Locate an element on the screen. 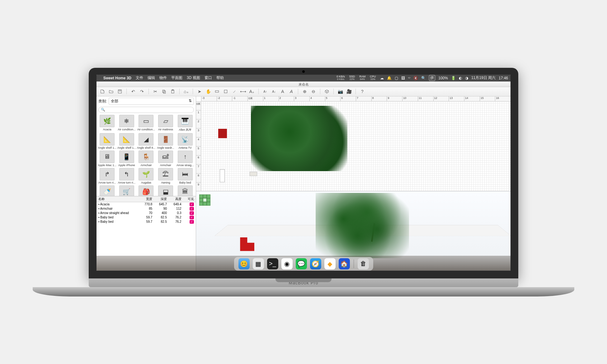  cut-button: ✂ is located at coordinates (155, 91).